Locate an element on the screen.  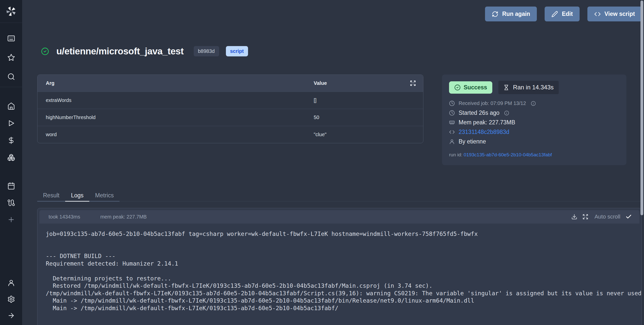
script-hash-link: 23131148c2b8983d is located at coordinates (484, 132).